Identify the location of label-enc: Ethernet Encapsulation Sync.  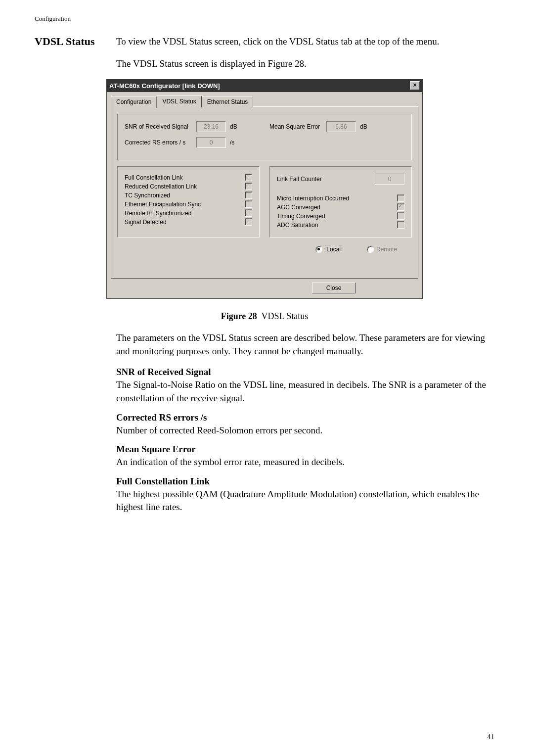
(185, 204).